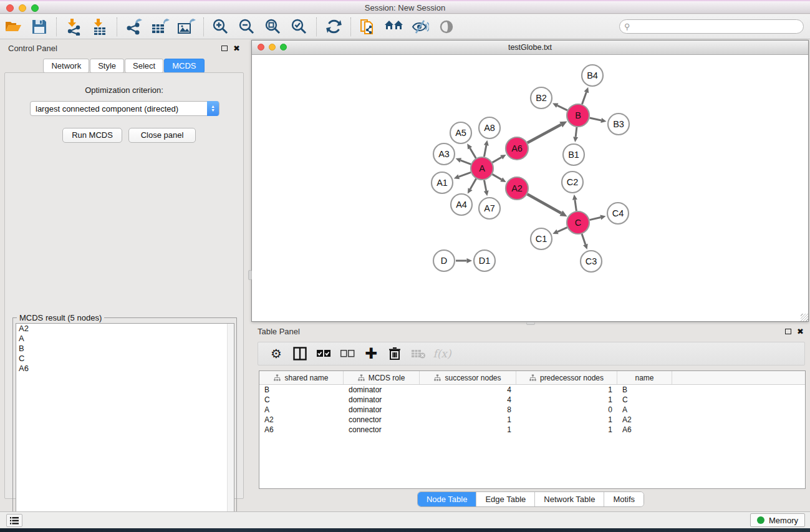  What do you see at coordinates (567, 378) in the screenshot?
I see `column-header-predecessor-nodes: predecessor nodes` at bounding box center [567, 378].